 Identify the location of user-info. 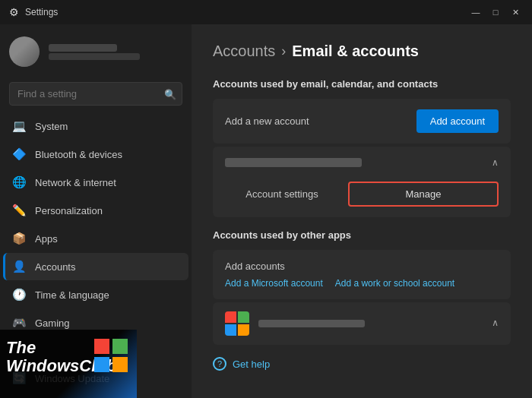
(94, 52).